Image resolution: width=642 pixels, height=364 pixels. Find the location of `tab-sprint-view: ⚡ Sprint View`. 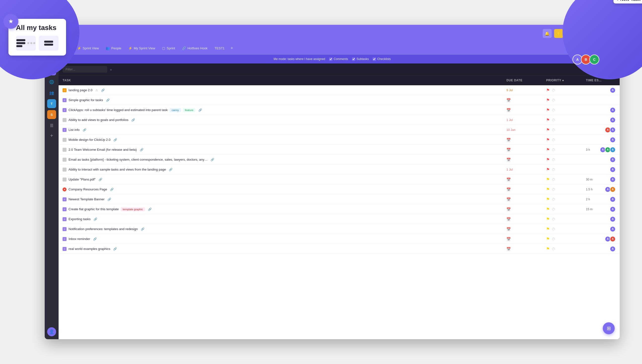

tab-sprint-view: ⚡ Sprint View is located at coordinates (88, 48).